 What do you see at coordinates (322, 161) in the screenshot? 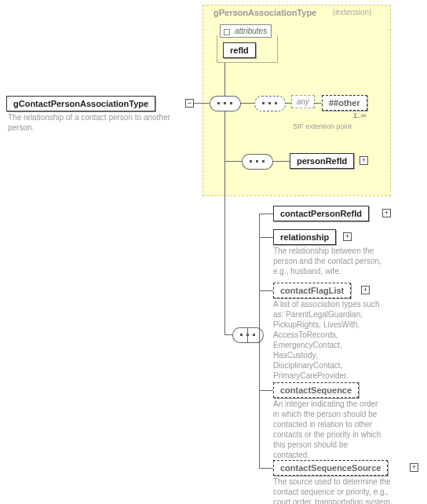
I see `personrefid-node: personRefId` at bounding box center [322, 161].